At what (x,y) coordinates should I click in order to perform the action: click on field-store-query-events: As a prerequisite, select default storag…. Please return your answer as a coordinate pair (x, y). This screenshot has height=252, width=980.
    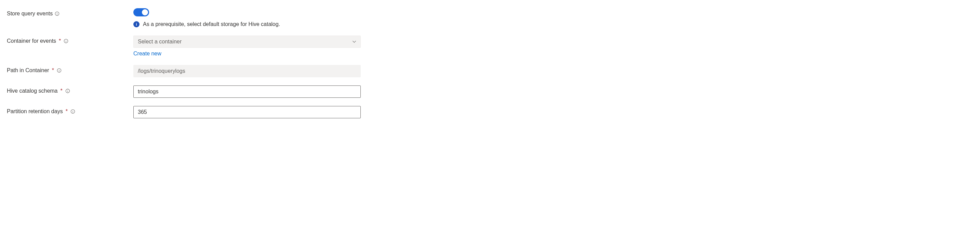
    Looking at the image, I should click on (247, 18).